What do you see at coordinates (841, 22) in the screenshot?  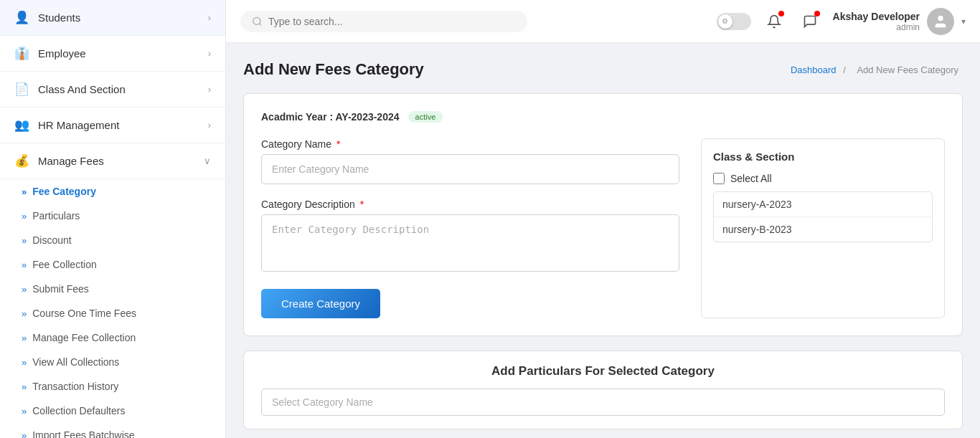 I see `header-actions: ⚙ Akshay Developer admin ▾` at bounding box center [841, 22].